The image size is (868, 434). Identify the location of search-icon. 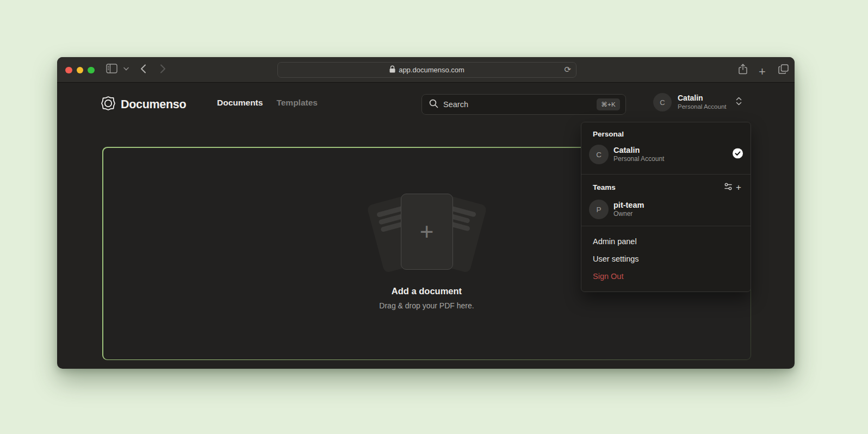
(434, 104).